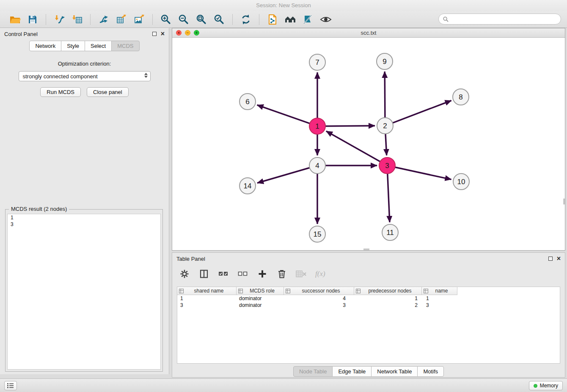 This screenshot has width=567, height=392. Describe the element at coordinates (223, 274) in the screenshot. I see `select-all-icon` at that location.